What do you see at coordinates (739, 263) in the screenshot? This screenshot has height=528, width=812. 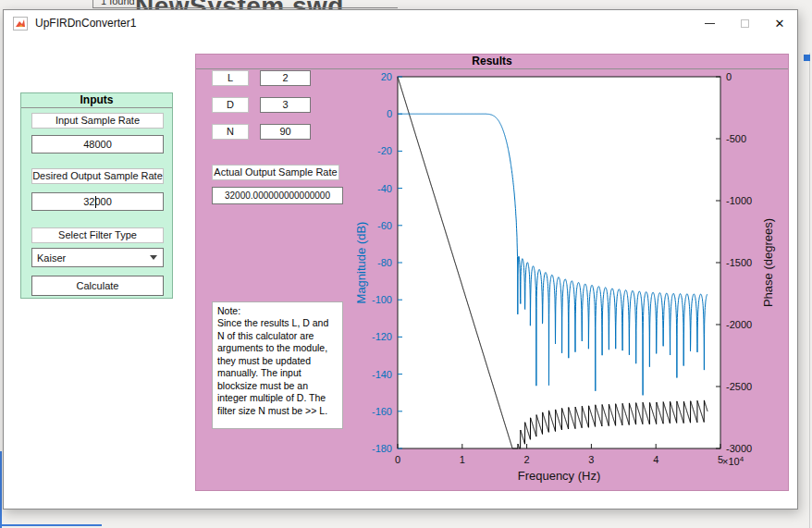 I see `svg-text: -1500` at bounding box center [739, 263].